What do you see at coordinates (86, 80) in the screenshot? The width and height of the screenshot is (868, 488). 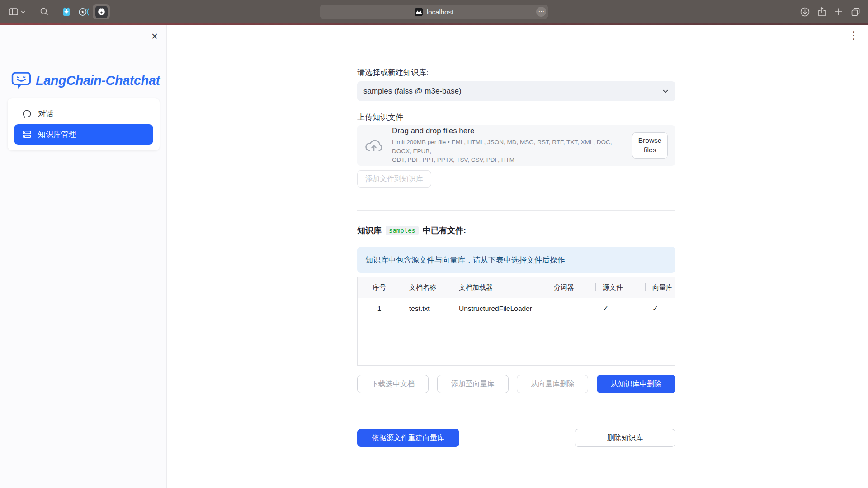 I see `app-logo: LangChain-Chatchat` at bounding box center [86, 80].